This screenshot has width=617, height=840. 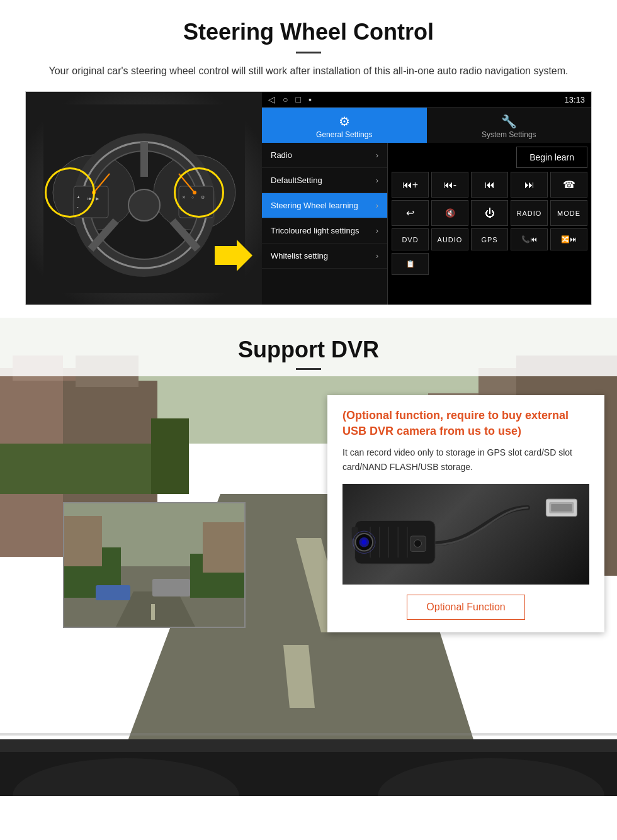 What do you see at coordinates (325, 206) in the screenshot?
I see `menu-item-steering-learning: Steering Wheel learning ›` at bounding box center [325, 206].